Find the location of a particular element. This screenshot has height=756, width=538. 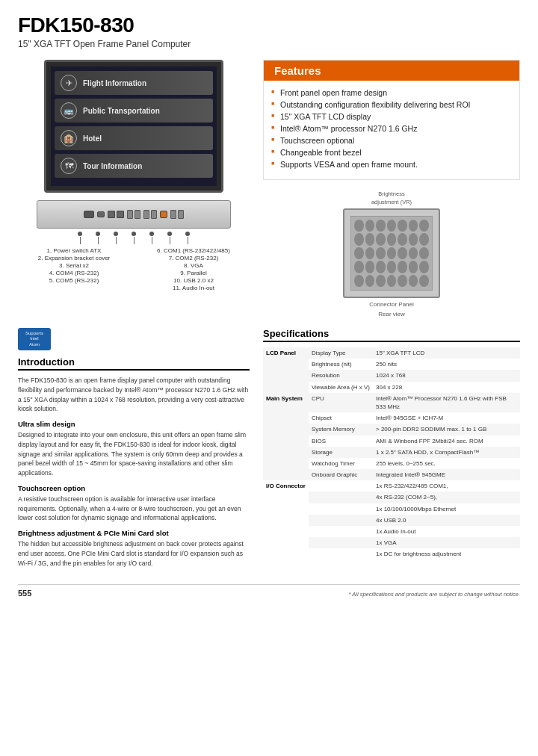

page-title: FDK150-830 is located at coordinates (269, 25).